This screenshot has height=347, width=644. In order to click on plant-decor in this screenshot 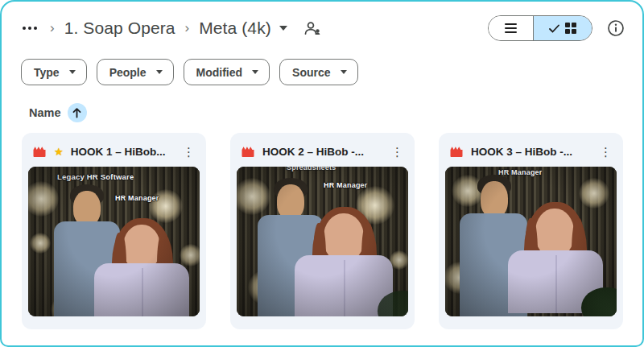, I will do `click(599, 302)`.